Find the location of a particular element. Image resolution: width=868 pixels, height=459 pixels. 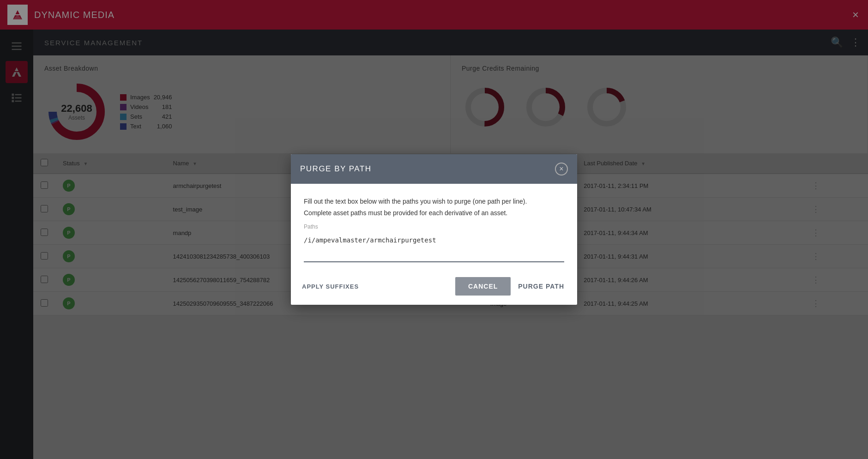

purge-path-button: PURGE PATH is located at coordinates (541, 286).